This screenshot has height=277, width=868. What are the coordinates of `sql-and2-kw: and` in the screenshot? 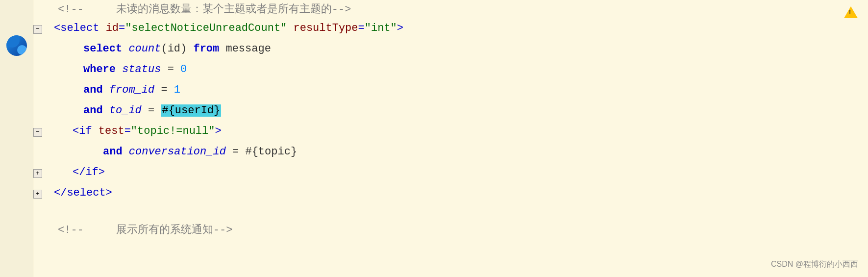 It's located at (93, 111).